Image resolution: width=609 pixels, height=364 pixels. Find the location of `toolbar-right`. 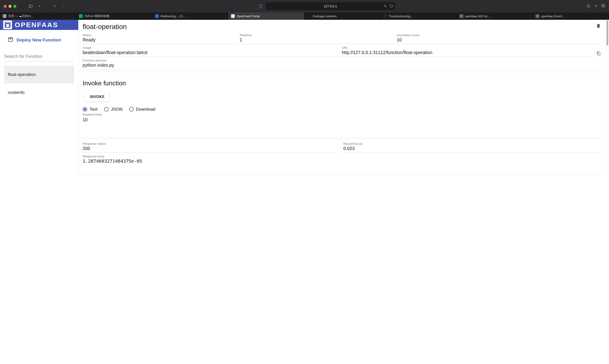

toolbar-right is located at coordinates (597, 6).